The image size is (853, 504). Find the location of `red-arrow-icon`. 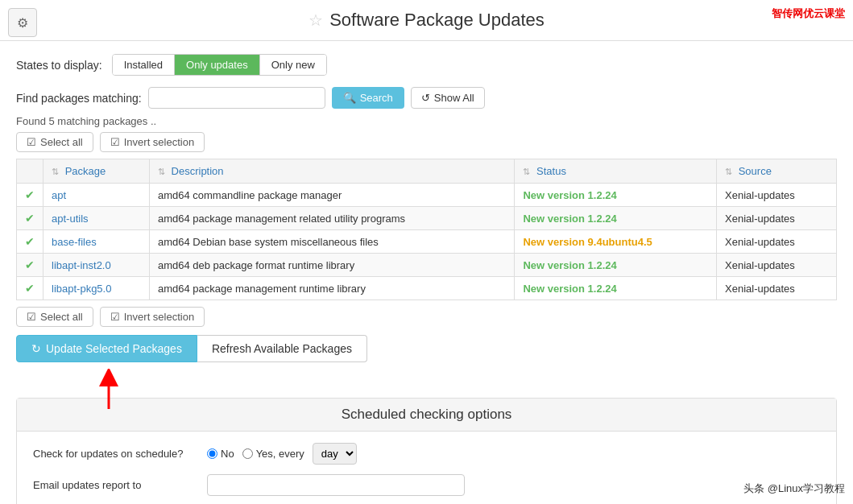

red-arrow-icon is located at coordinates (109, 389).